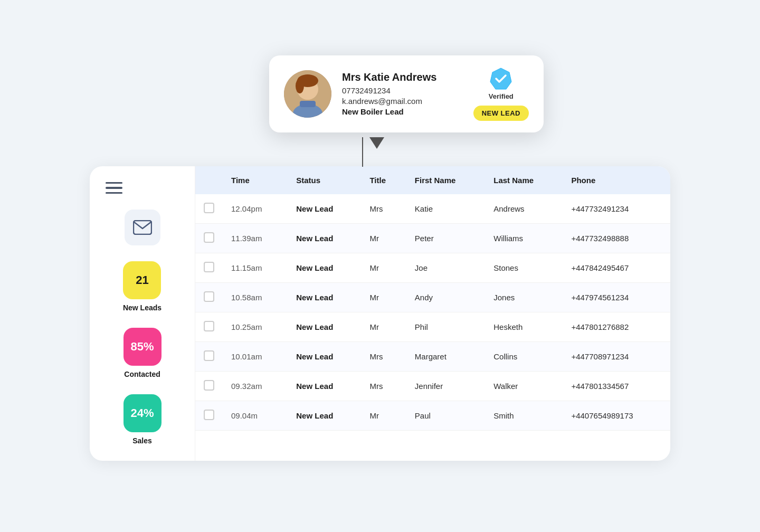 Image resolution: width=760 pixels, height=532 pixels. Describe the element at coordinates (142, 287) in the screenshot. I see `stat-new-leads: 21 New Leads` at that location.